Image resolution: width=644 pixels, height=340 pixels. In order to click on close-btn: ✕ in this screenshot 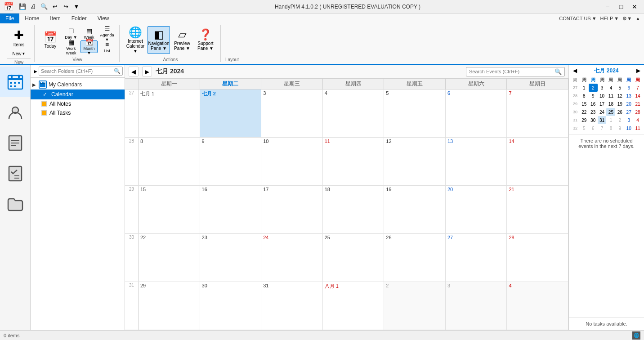, I will do `click(635, 7)`.